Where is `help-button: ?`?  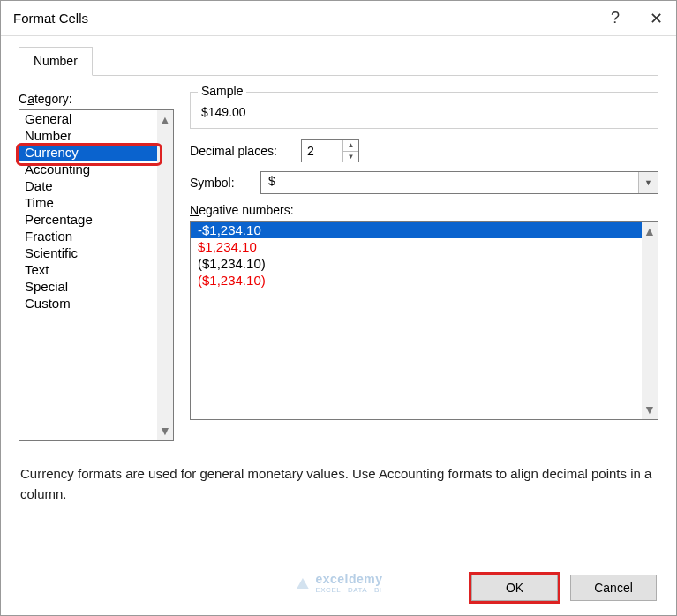 help-button: ? is located at coordinates (615, 19).